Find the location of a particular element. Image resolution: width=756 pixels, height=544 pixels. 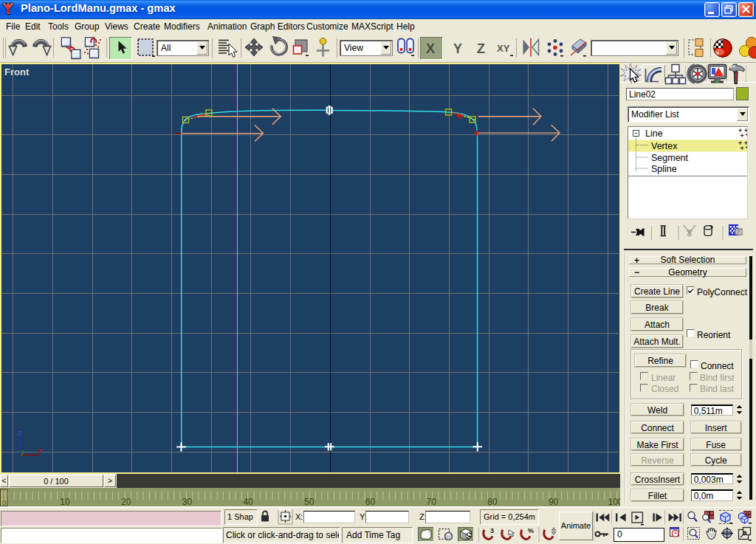

svg-text: Y is located at coordinates (458, 49).